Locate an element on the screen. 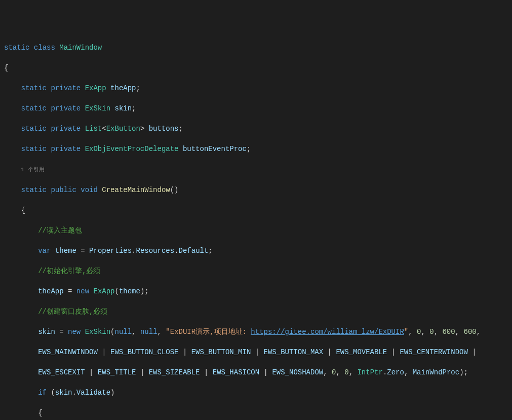 The image size is (512, 420). comment: //创建窗口皮肤,必须 is located at coordinates (73, 312).